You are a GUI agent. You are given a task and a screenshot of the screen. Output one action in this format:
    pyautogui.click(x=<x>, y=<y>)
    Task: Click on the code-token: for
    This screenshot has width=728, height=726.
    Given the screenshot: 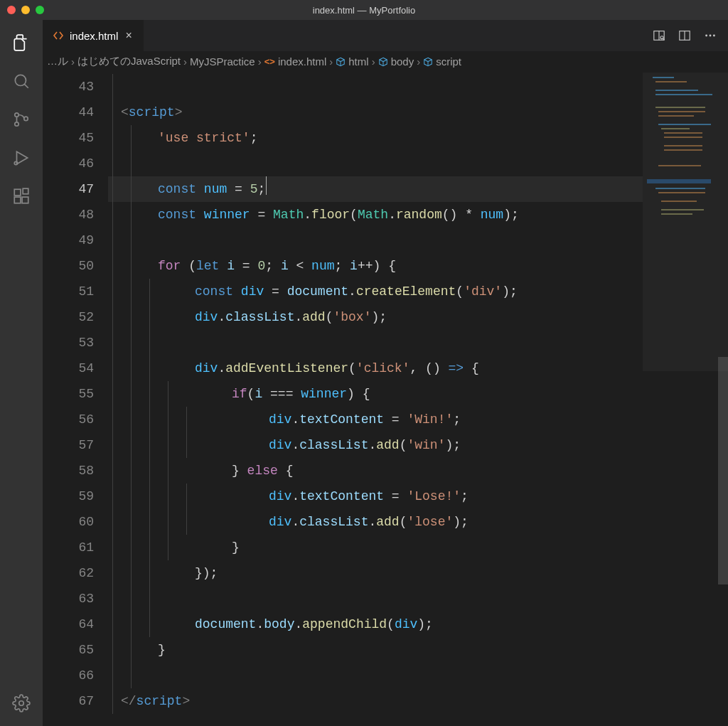 What is the action you would take?
    pyautogui.click(x=169, y=266)
    